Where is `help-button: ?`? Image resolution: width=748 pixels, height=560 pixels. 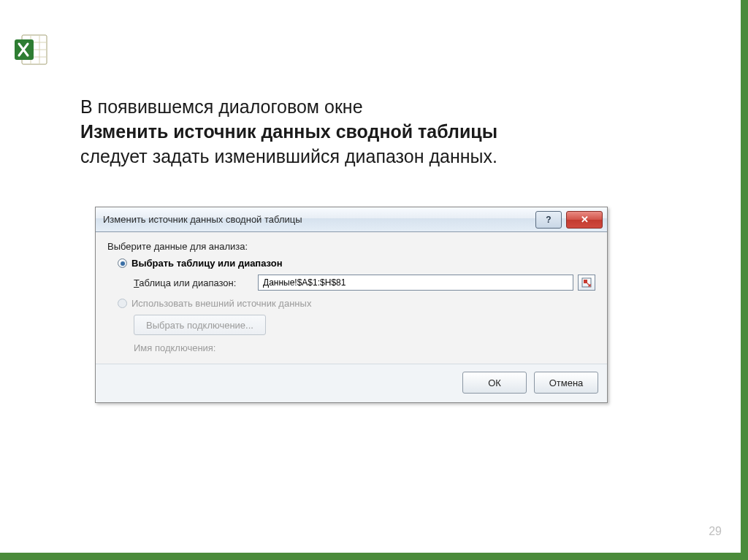 help-button: ? is located at coordinates (549, 220).